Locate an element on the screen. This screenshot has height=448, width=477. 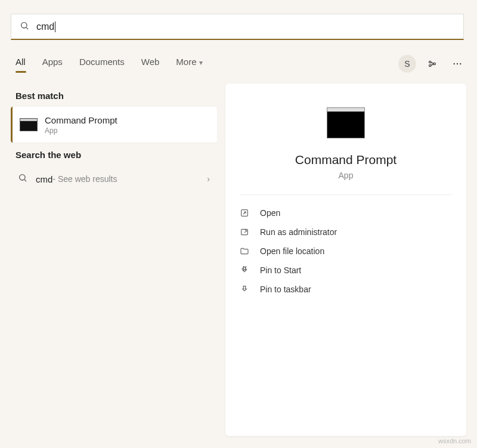
share-icon is located at coordinates (432, 64).